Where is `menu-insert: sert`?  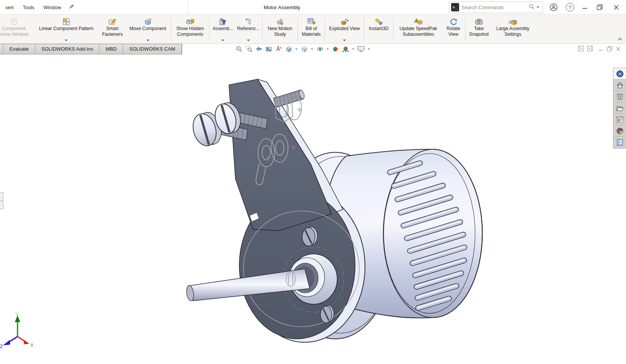 menu-insert: sert is located at coordinates (10, 8).